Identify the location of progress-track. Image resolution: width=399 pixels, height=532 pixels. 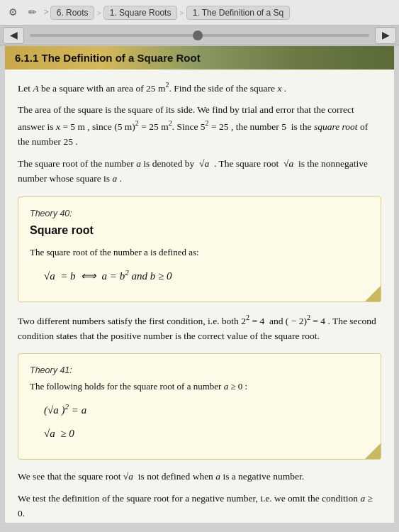
(200, 35).